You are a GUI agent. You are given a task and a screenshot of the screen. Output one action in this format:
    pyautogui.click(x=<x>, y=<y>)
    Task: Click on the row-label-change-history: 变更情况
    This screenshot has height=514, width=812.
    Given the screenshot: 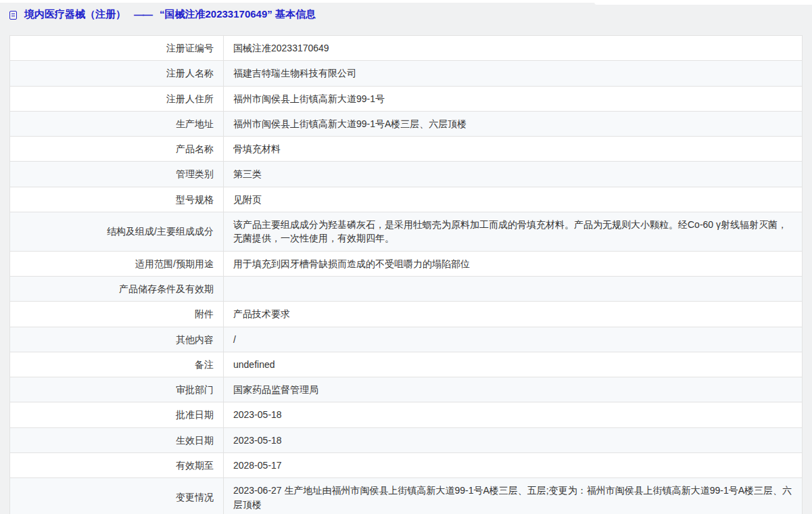 What is the action you would take?
    pyautogui.click(x=117, y=496)
    